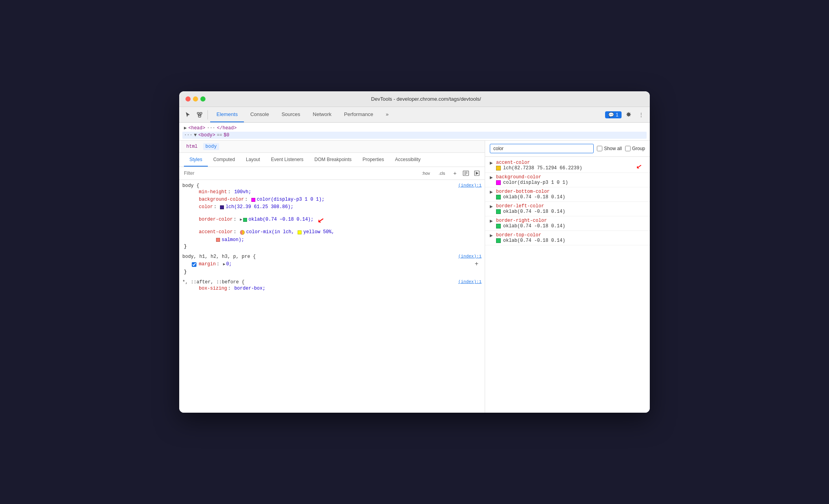  What do you see at coordinates (478, 265) in the screenshot?
I see `add-property-icon: +` at bounding box center [478, 265].